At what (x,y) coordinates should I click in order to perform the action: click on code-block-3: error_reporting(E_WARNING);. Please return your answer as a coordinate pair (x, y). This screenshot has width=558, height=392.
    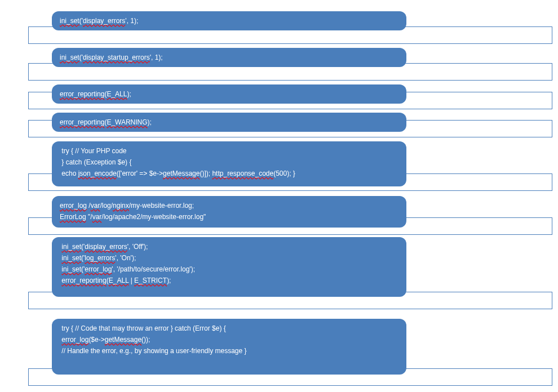
    Looking at the image, I should click on (229, 122).